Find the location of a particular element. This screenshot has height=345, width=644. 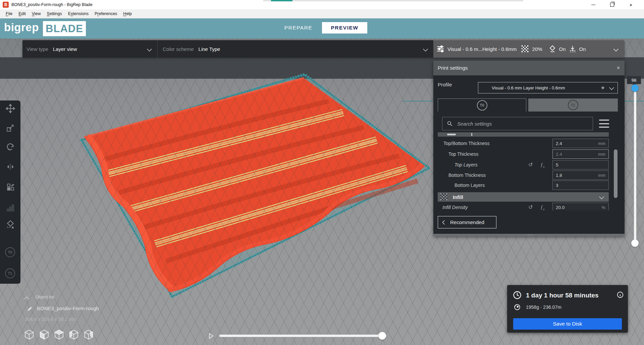

tab-preview: PREVIEW is located at coordinates (345, 28).